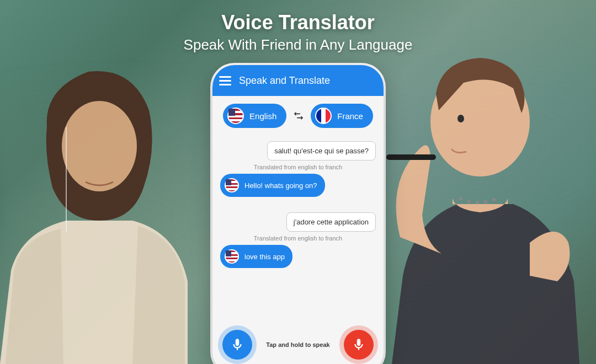 This screenshot has width=596, height=364. What do you see at coordinates (321, 151) in the screenshot?
I see `message-out: salut! qu'est-ce qui se passe?` at bounding box center [321, 151].